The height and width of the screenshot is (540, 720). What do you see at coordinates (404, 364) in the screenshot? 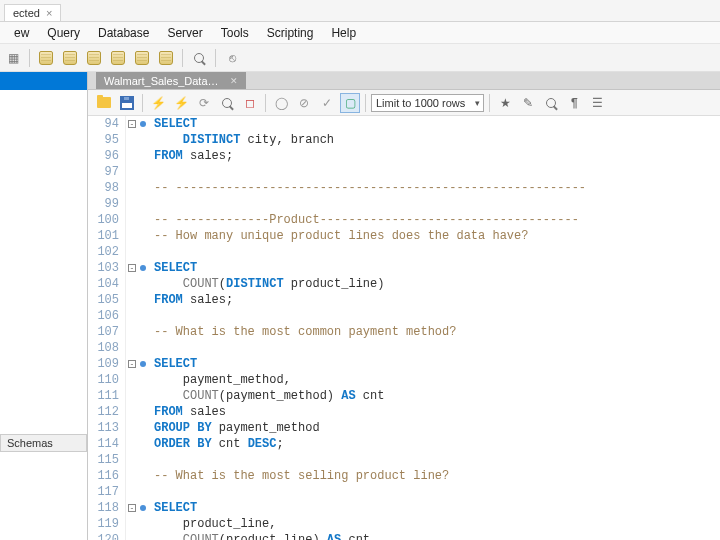
I see `code-line: 109-SELECT` at bounding box center [404, 364].